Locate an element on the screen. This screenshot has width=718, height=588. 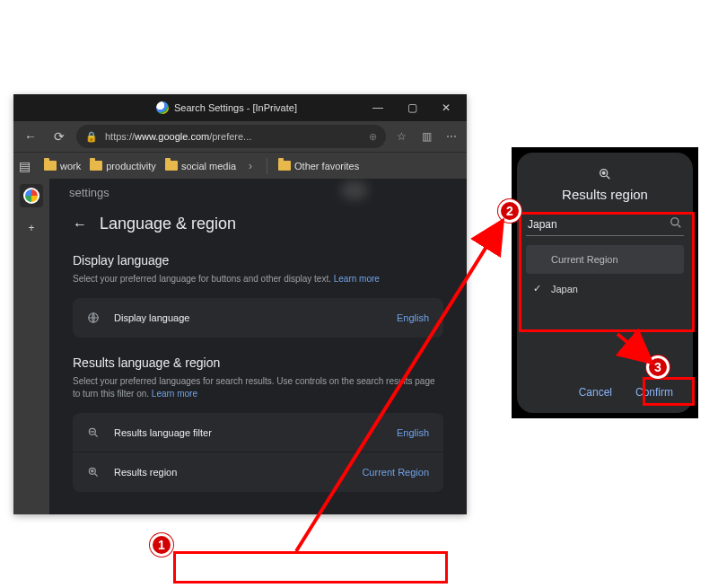
card-label: Results region is located at coordinates (145, 472).